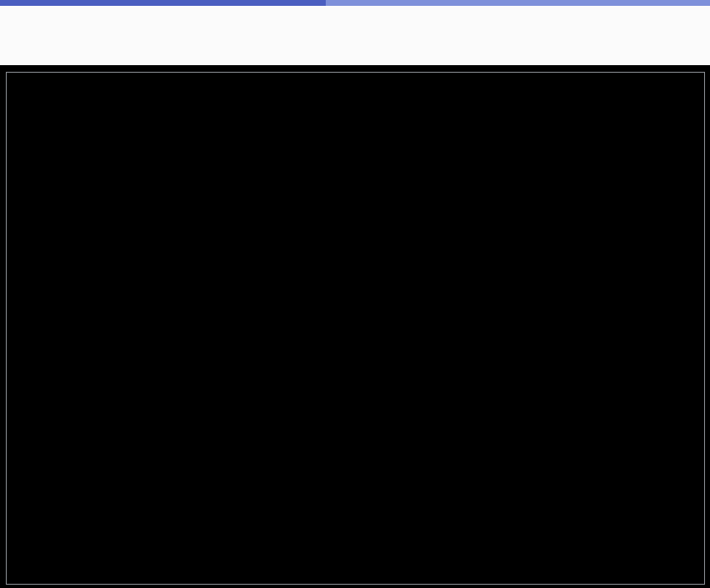 The width and height of the screenshot is (710, 588). Describe the element at coordinates (355, 35) in the screenshot. I see `settings-header` at that location.